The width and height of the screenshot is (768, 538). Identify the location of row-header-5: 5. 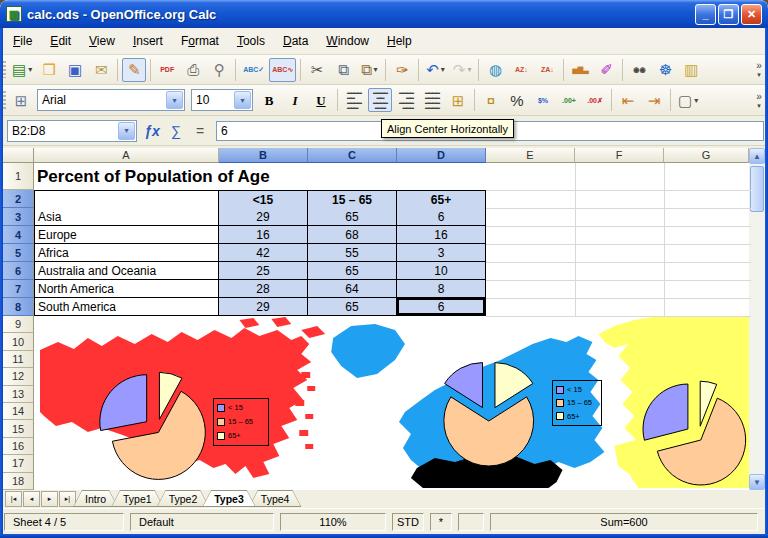
(18, 253).